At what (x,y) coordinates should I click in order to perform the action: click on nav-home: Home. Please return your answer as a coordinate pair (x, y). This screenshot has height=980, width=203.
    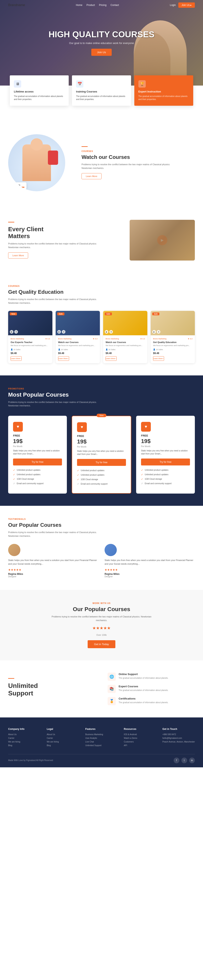
    Looking at the image, I should click on (79, 5).